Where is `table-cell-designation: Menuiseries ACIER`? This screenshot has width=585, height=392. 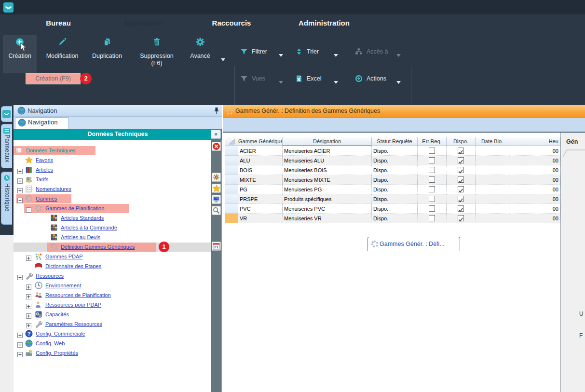 table-cell-designation: Menuiseries ACIER is located at coordinates (327, 151).